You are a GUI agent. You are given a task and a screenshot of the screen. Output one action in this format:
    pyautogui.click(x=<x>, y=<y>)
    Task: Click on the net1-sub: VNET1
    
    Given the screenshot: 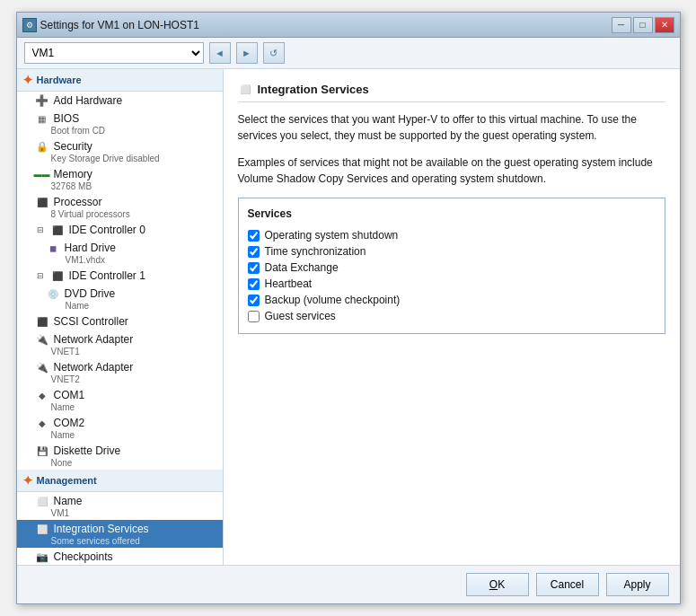 What is the action you would take?
    pyautogui.click(x=126, y=352)
    